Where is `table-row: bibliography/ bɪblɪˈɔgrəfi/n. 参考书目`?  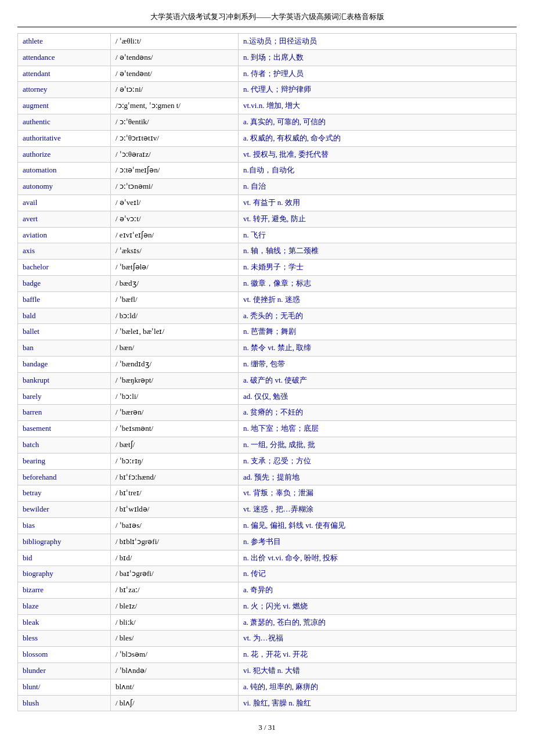 table-row: bibliography/ bɪblɪˈɔgrəfi/n. 参考书目 is located at coordinates (267, 542).